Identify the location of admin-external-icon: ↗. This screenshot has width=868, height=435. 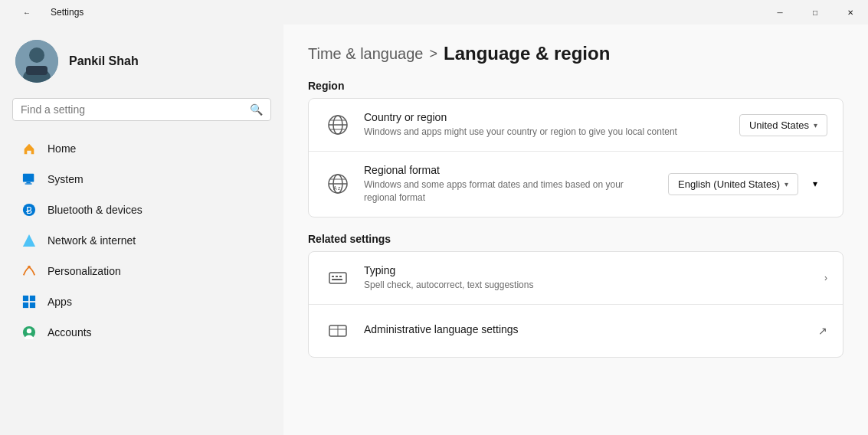
(823, 331).